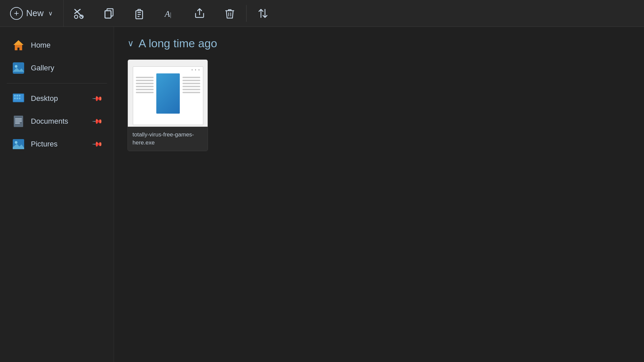  Describe the element at coordinates (322, 13) in the screenshot. I see `toolbar: + New ∨` at that location.